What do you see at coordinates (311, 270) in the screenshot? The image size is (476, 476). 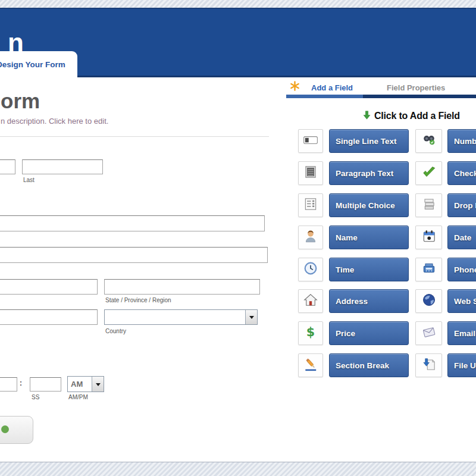 I see `time-icon-box` at bounding box center [311, 270].